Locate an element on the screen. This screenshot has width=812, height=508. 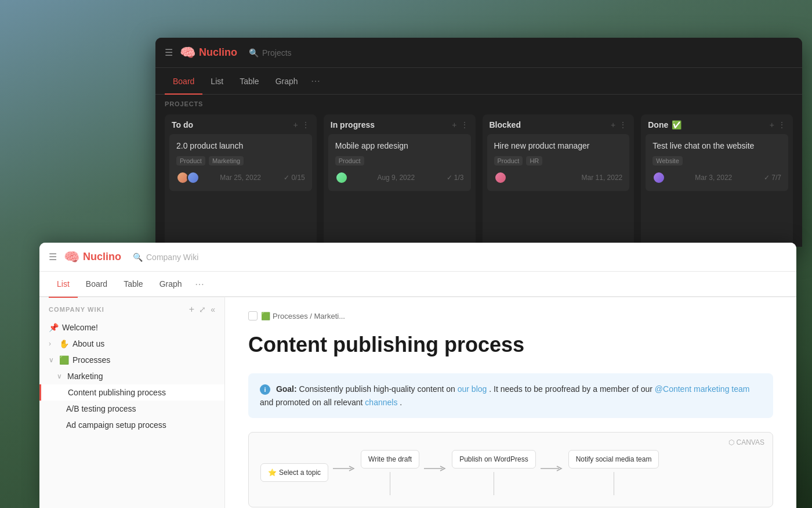
sidebar-about-label: About us is located at coordinates (139, 344).